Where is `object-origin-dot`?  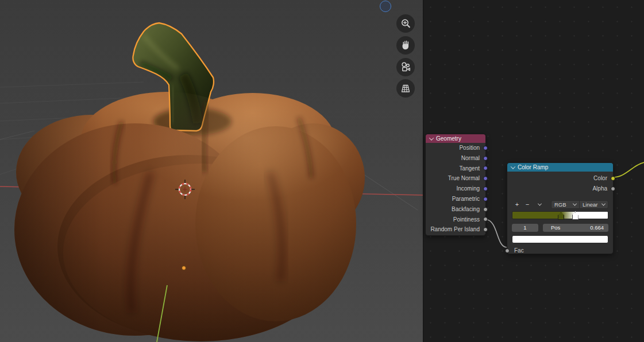 object-origin-dot is located at coordinates (184, 269).